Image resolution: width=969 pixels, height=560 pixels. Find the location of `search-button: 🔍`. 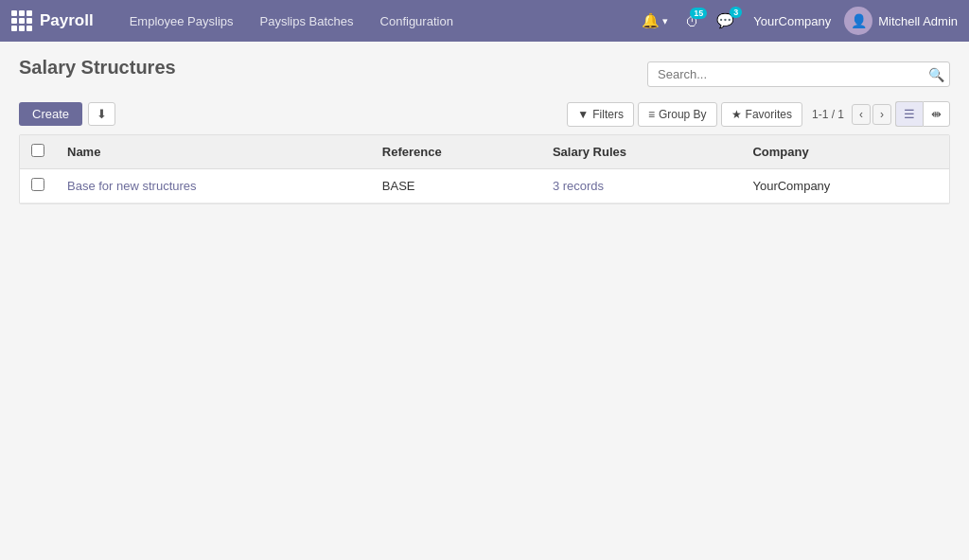

search-button: 🔍 is located at coordinates (937, 75).